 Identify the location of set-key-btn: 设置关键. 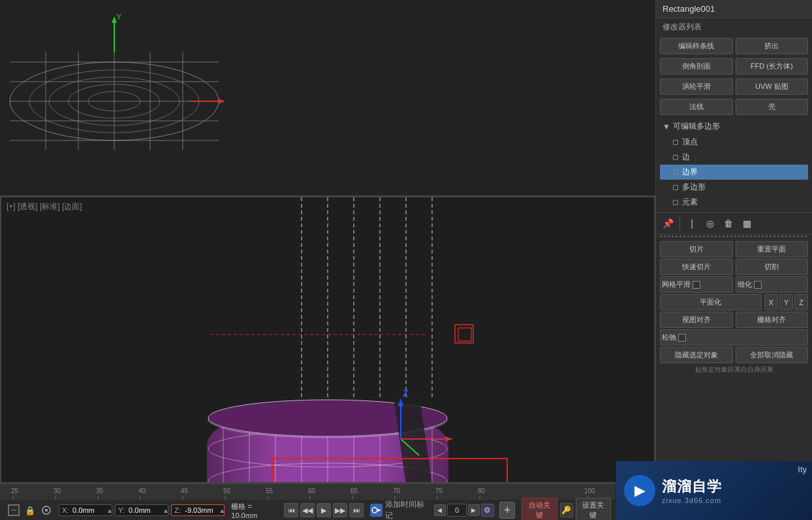
(593, 509).